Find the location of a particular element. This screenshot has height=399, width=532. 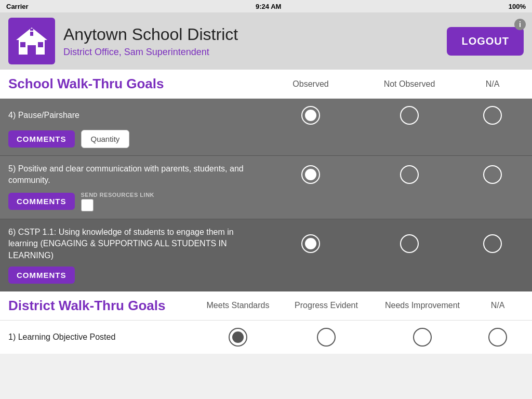

school-section-cols: Observed Not Observed N/A is located at coordinates (394, 84).